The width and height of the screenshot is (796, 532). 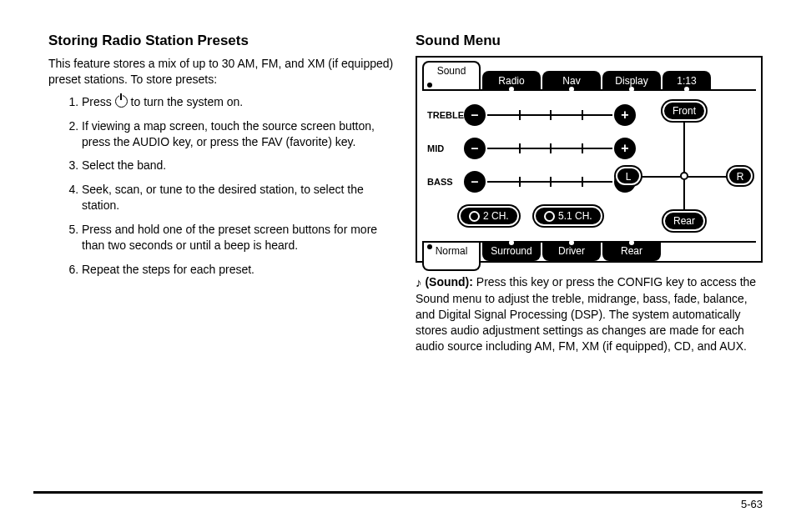 I want to click on tab-surround: Surround, so click(x=511, y=252).